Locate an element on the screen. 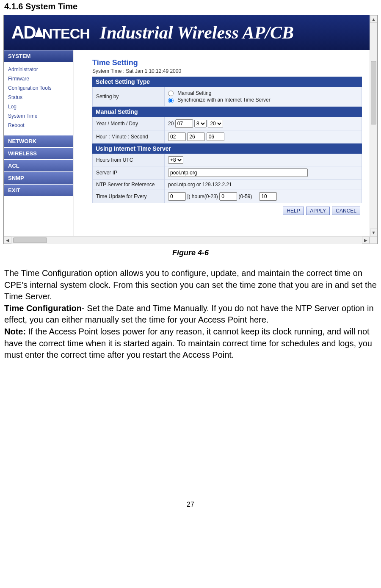  sidebar-section-acl: ACL is located at coordinates (39, 166).